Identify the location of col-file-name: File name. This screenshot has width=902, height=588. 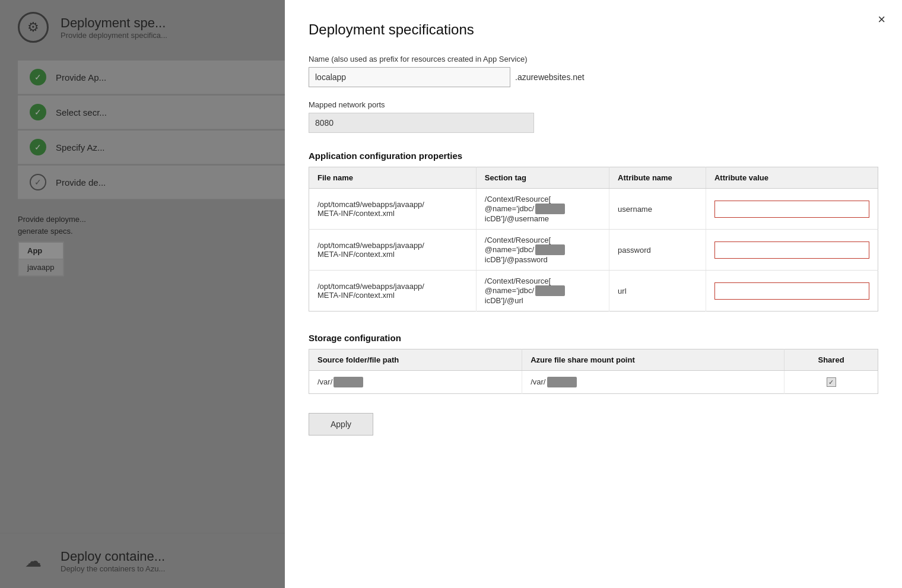
(393, 178).